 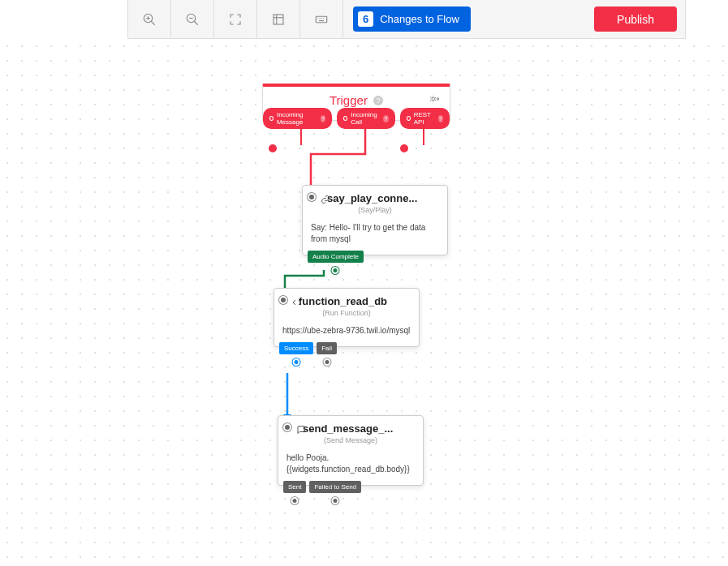 I want to click on changes-count-badge: 6, so click(x=365, y=19).